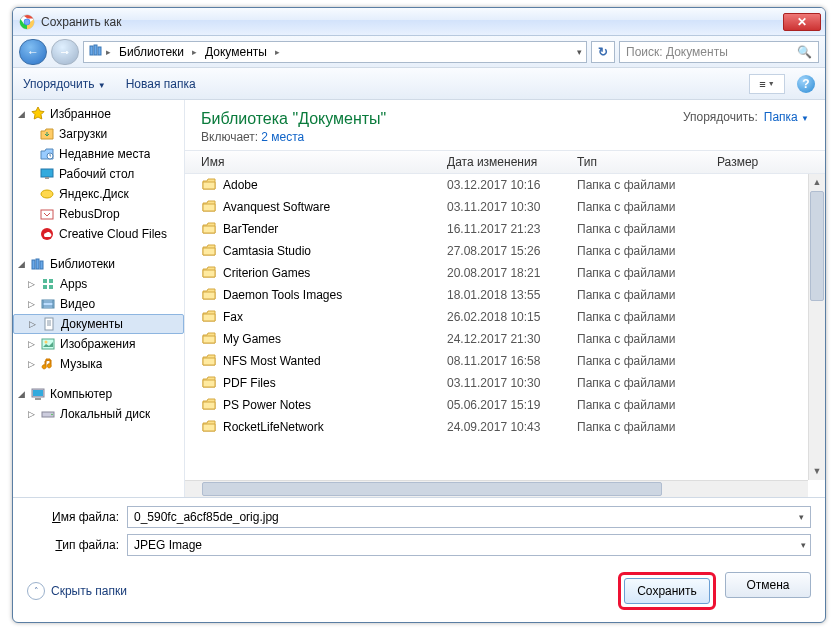 This screenshot has height=630, width=838. I want to click on tree-item-selected: ▷Документы, so click(98, 324).